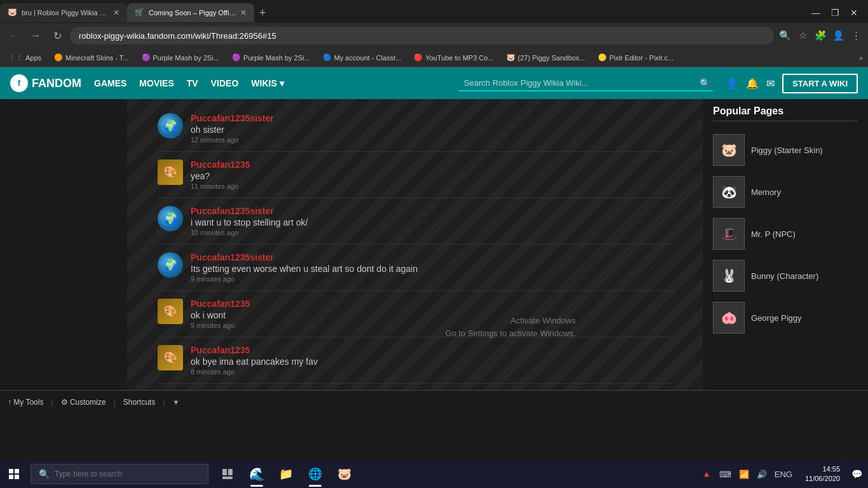  Describe the element at coordinates (431, 350) in the screenshot. I see `username-6: Puccafan1235` at that location.